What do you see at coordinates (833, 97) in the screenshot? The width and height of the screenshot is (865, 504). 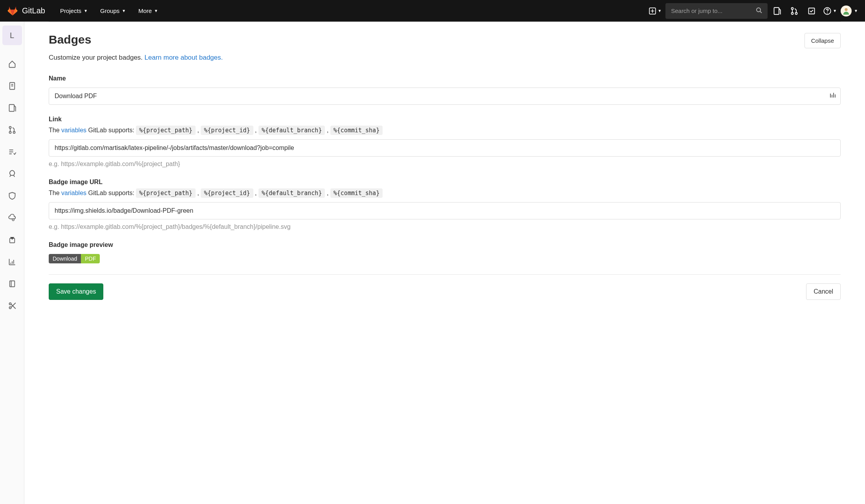 I see `input-keyring-icon` at bounding box center [833, 97].